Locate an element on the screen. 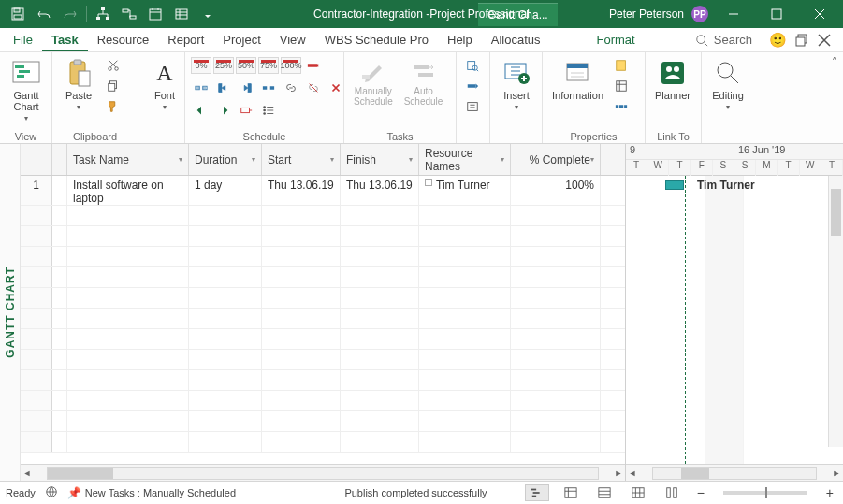 This screenshot has width=843, height=504. notes-icon is located at coordinates (621, 65).